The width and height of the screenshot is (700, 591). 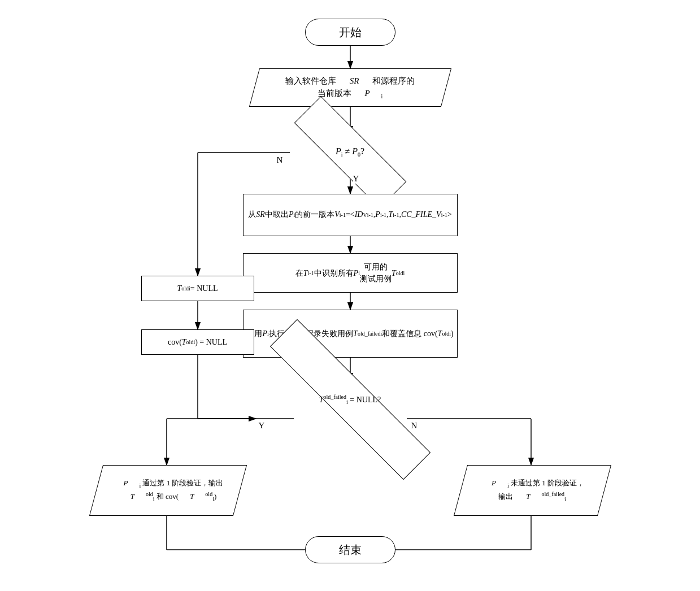 What do you see at coordinates (532, 490) in the screenshot?
I see `output-fail-node: Pi 未通过第 1 阶段验证， 输出 Told_failedi` at bounding box center [532, 490].